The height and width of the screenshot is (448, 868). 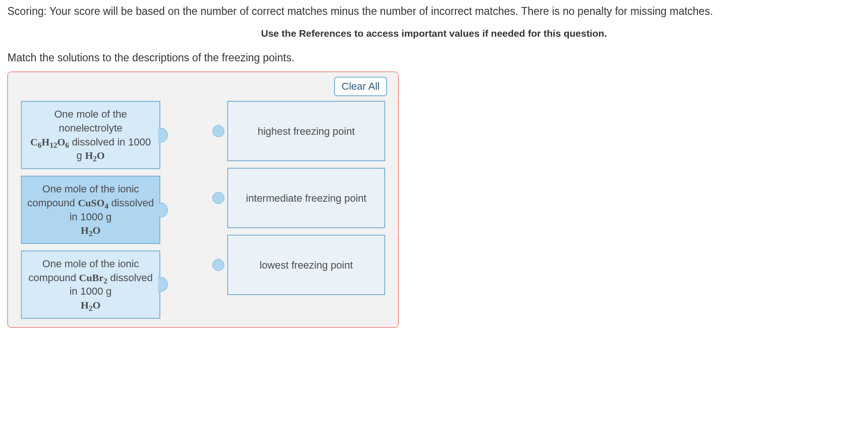 I want to click on drop-label: lowest freezing point, so click(x=307, y=265).